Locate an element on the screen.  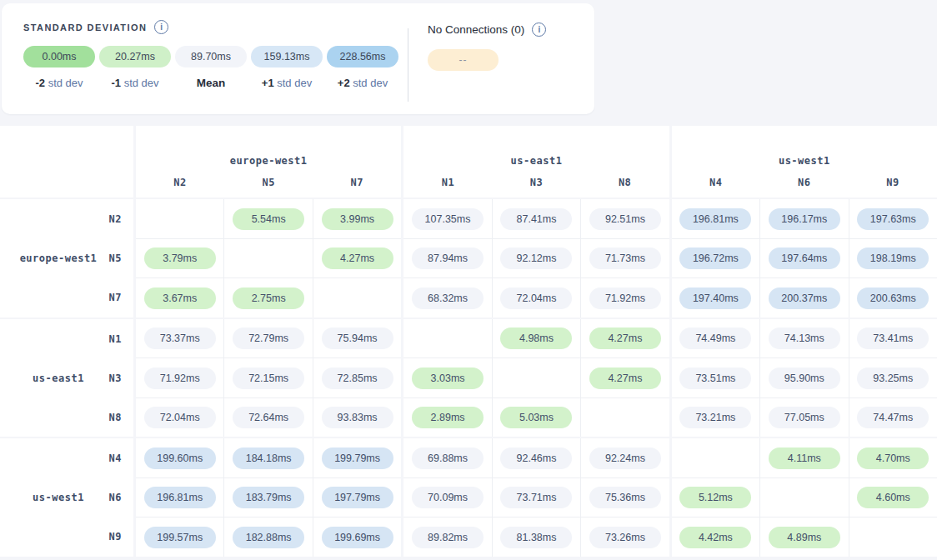
row-label-n7: N7 is located at coordinates (67, 298).